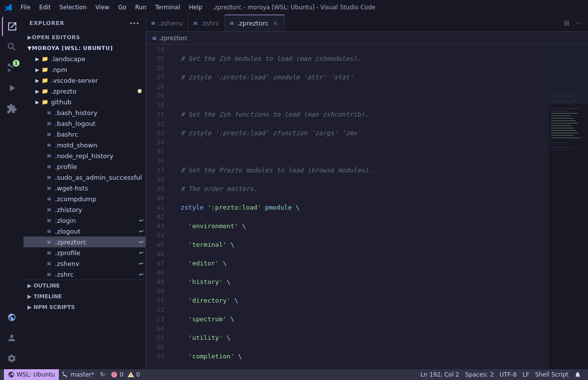 This screenshot has width=588, height=380. What do you see at coordinates (12, 26) in the screenshot?
I see `explorer-activity-icon` at bounding box center [12, 26].